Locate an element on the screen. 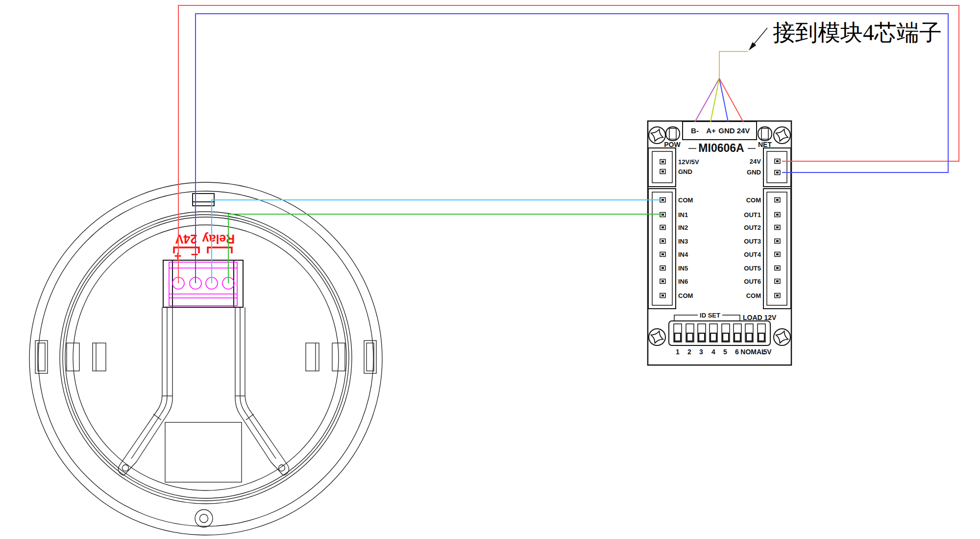 The image size is (980, 539). power-connector-left is located at coordinates (662, 168).